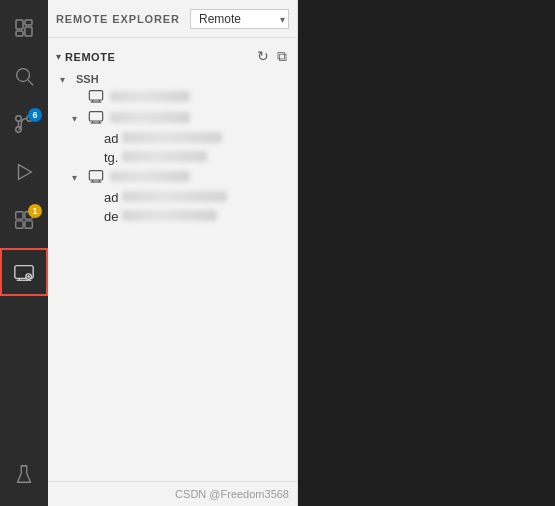 This screenshot has height=506, width=555. What do you see at coordinates (24, 172) in the screenshot?
I see `activity-item-debug` at bounding box center [24, 172].